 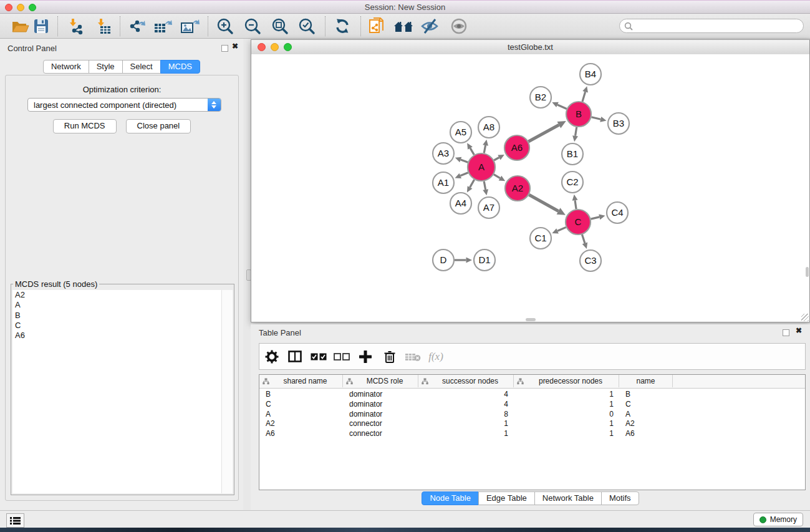 I want to click on node-B2: B2, so click(x=541, y=97).